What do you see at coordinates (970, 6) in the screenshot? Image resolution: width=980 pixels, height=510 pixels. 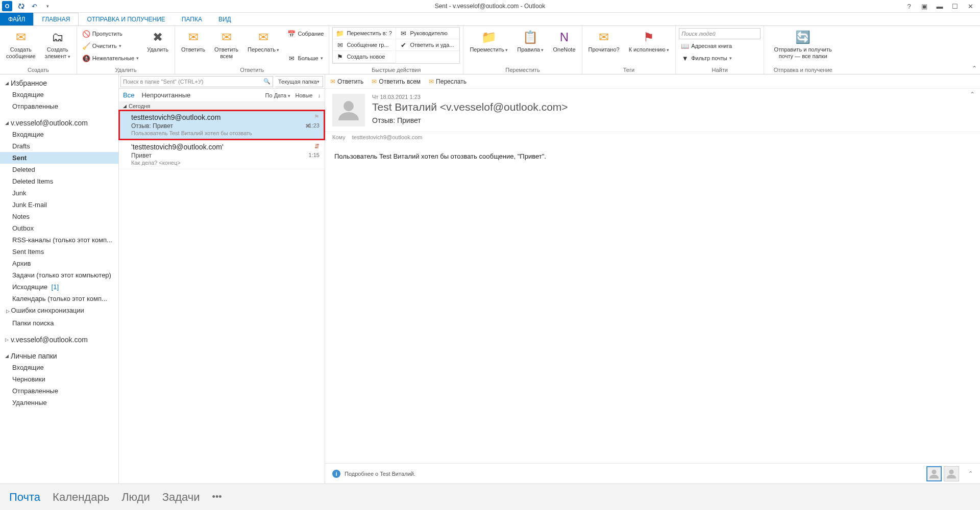 I see `close-icon: ✕` at bounding box center [970, 6].